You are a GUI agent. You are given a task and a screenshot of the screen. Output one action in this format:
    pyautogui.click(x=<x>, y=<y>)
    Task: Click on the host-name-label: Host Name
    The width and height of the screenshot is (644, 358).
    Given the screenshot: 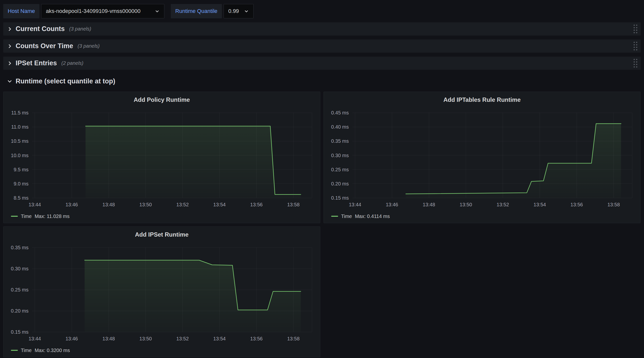 What is the action you would take?
    pyautogui.click(x=22, y=11)
    